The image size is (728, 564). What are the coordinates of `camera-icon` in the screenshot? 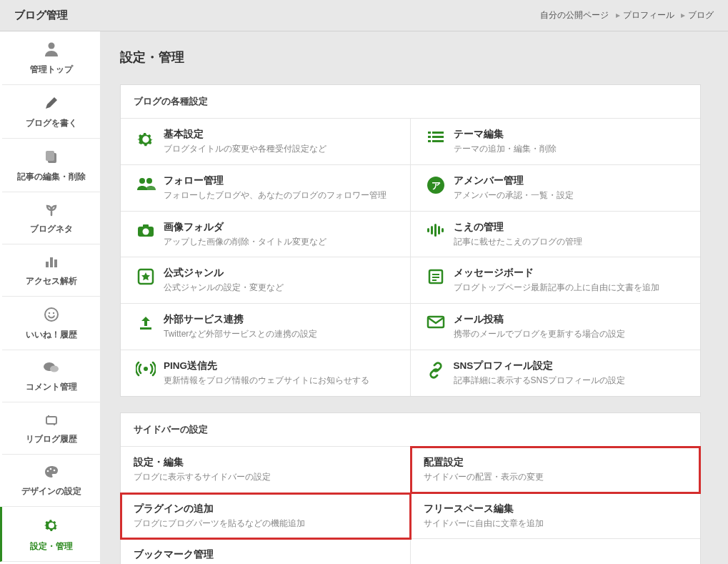 It's located at (146, 229).